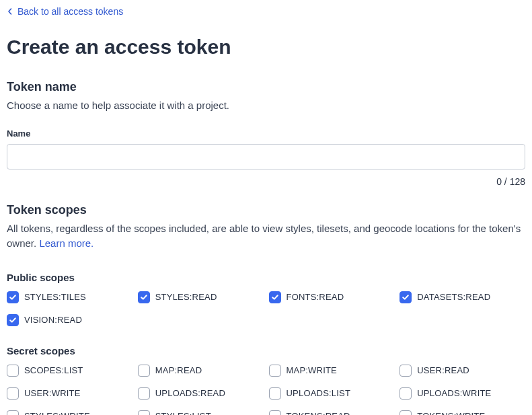  Describe the element at coordinates (54, 370) in the screenshot. I see `scope-label: SCOPES:LIST` at that location.